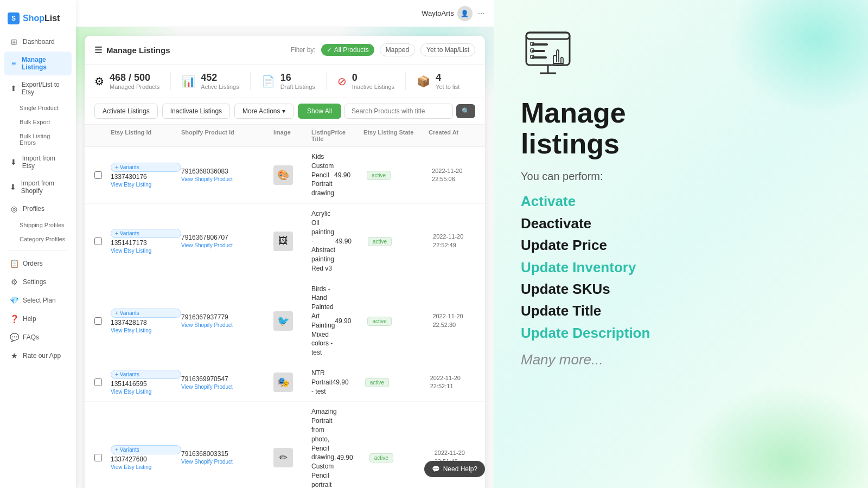  What do you see at coordinates (14, 337) in the screenshot?
I see `faqs-icon: 💬` at bounding box center [14, 337].